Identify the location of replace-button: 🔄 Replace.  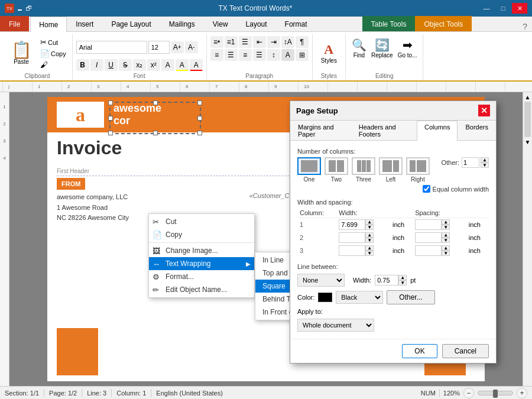
(382, 48).